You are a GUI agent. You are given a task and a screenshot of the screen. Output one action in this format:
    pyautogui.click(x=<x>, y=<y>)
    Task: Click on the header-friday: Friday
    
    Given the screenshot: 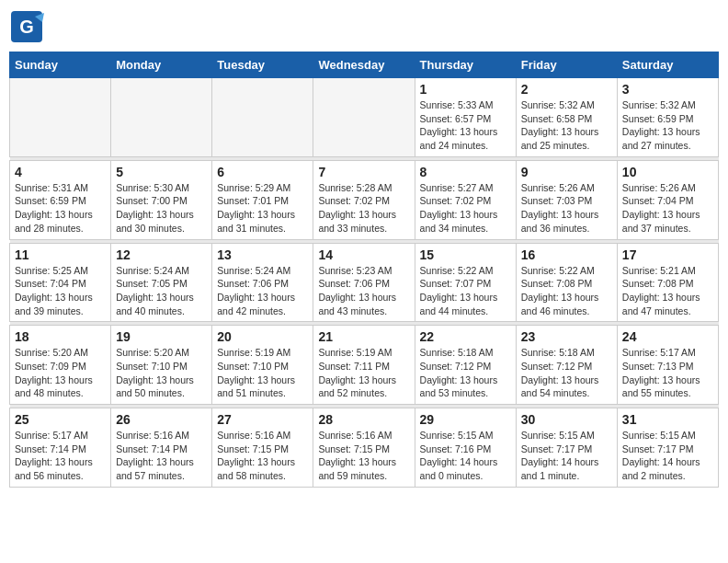 What is the action you would take?
    pyautogui.click(x=566, y=65)
    